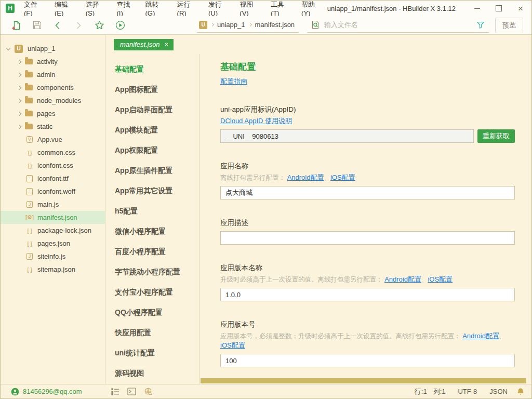 This screenshot has height=399, width=532. Describe the element at coordinates (167, 45) in the screenshot. I see `tab-close-icon` at that location.